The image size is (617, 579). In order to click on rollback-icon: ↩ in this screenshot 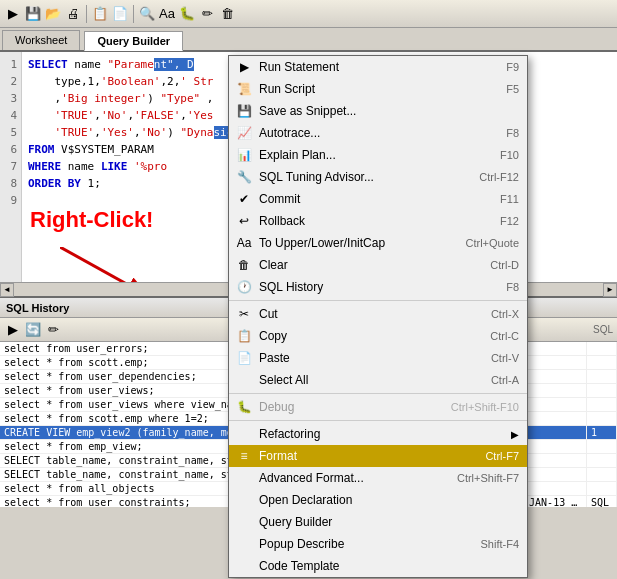, I will do `click(244, 221)`.